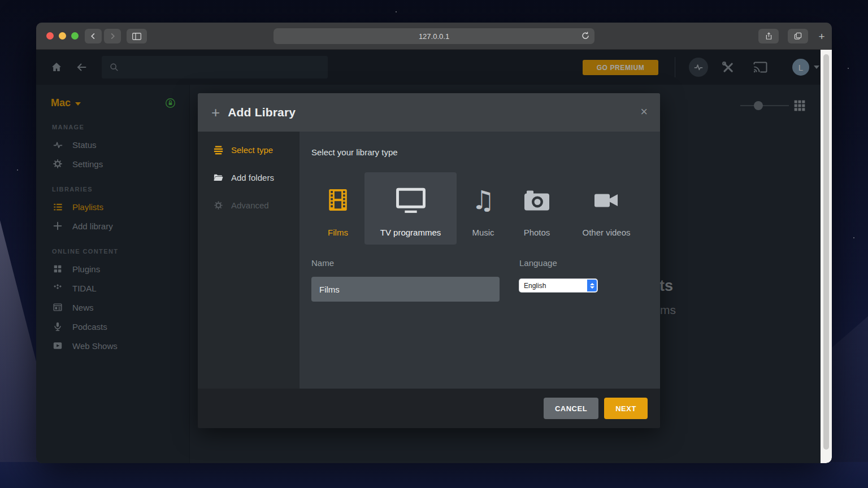 Image resolution: width=868 pixels, height=488 pixels. What do you see at coordinates (558, 286) in the screenshot?
I see `language-select: English` at bounding box center [558, 286].